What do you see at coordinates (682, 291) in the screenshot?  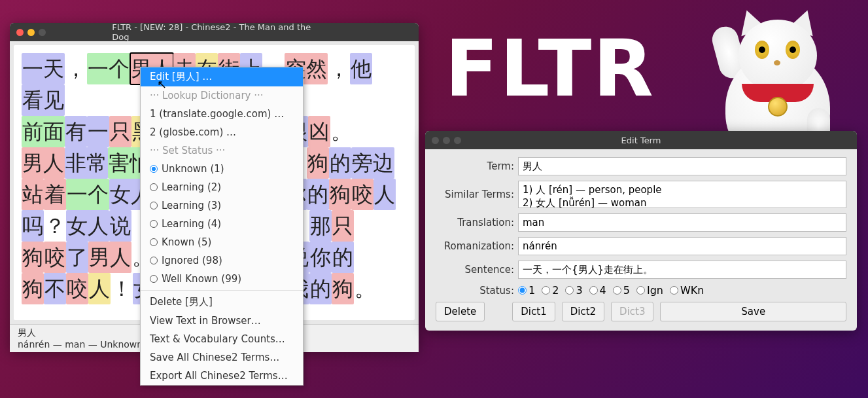 I see `status-radio-group: 1 2 3 4 5 Ign WKn` at bounding box center [682, 291].